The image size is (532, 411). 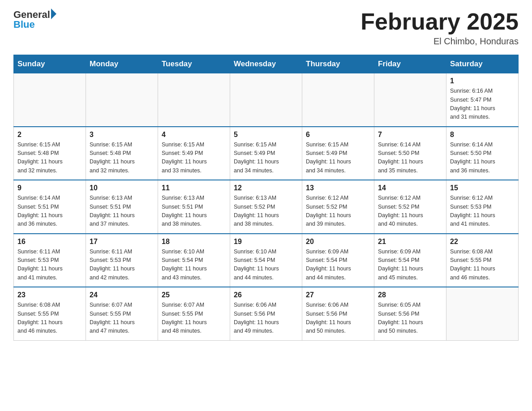 What do you see at coordinates (483, 100) in the screenshot?
I see `table-row: 1Sunrise: 6:16 AM Sunset: 5:47 PM Daylig…` at bounding box center [483, 100].